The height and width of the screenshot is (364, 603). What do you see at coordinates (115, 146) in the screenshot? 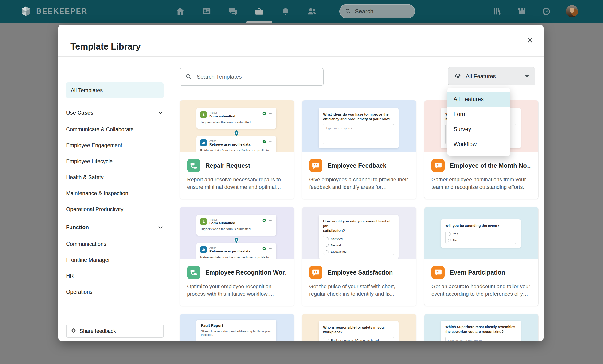
I see `sidebar-item-employee-engagement: Employee Engagement` at bounding box center [115, 146].